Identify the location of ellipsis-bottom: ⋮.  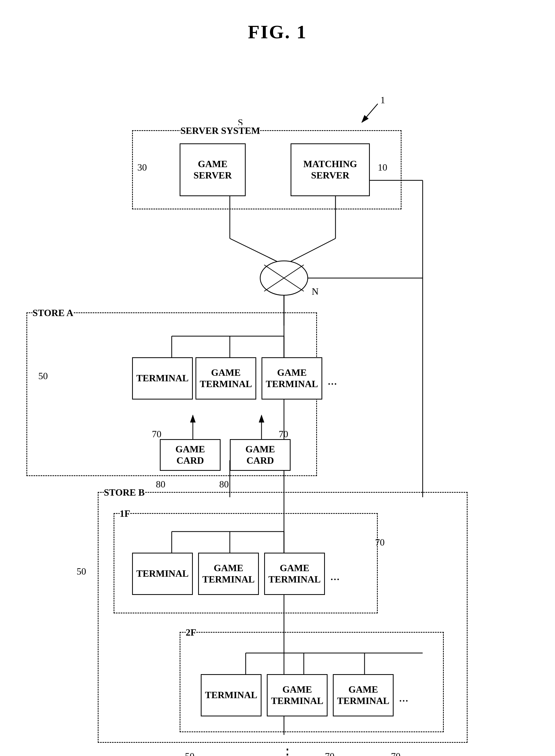
(288, 751).